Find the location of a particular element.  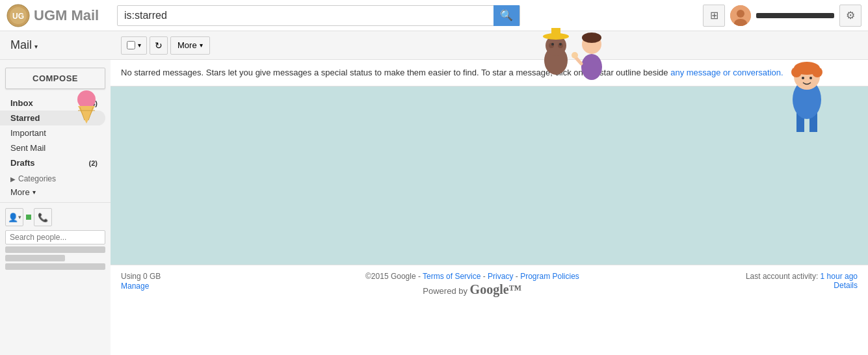

refresh-button: ↻ is located at coordinates (159, 46).